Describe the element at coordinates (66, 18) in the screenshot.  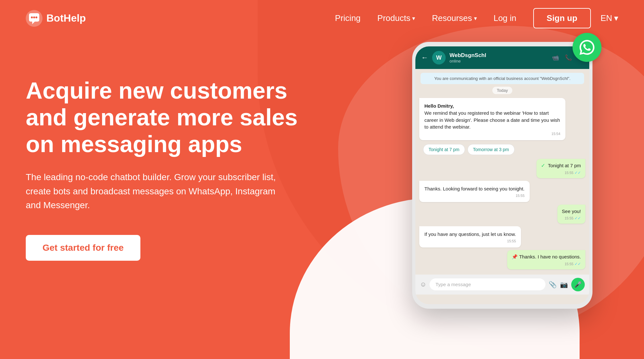
I see `logo-text: BotHelp` at that location.